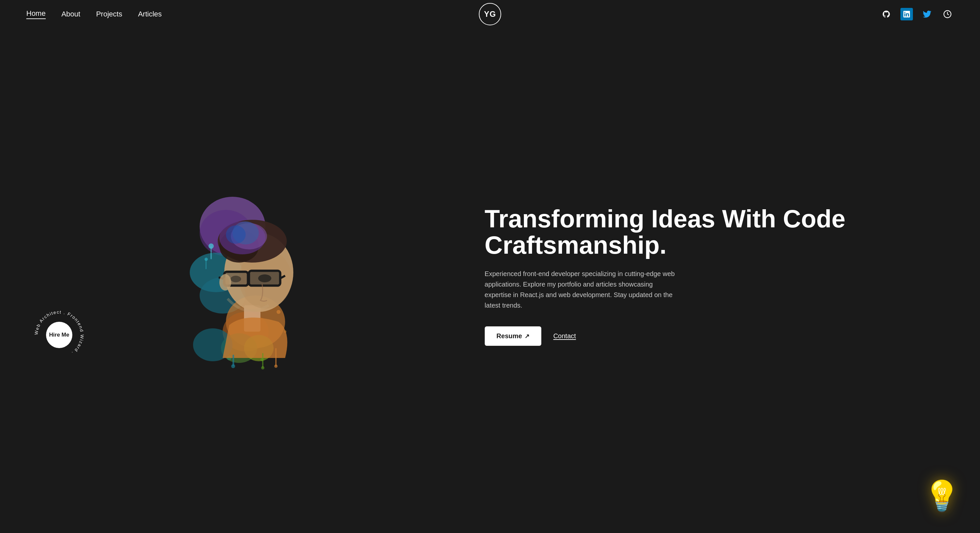  I want to click on github-icon, so click(886, 14).